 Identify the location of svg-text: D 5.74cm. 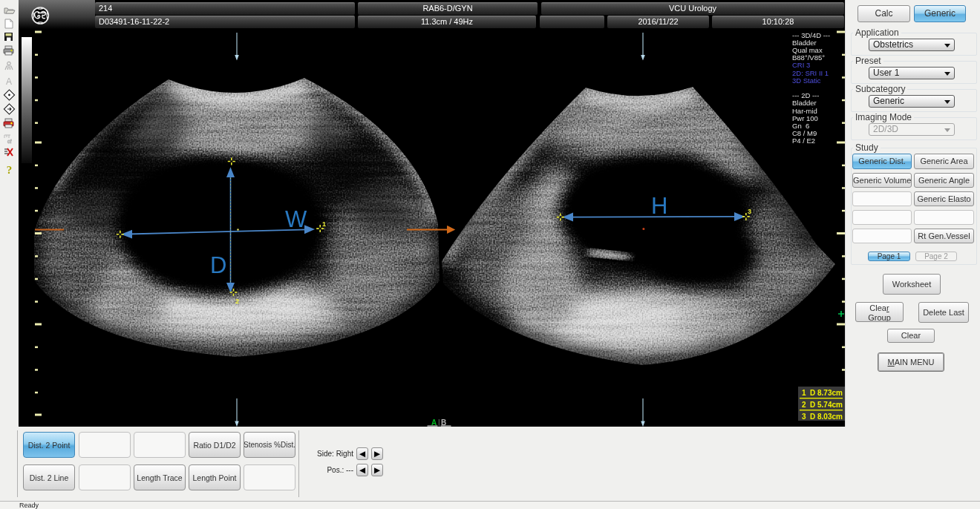
(826, 405).